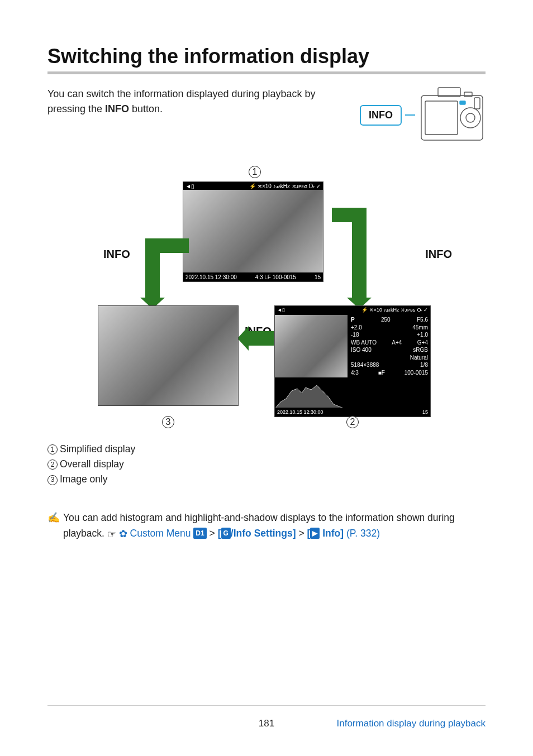 The height and width of the screenshot is (756, 533). Describe the element at coordinates (381, 115) in the screenshot. I see `info-callout-label: INFO` at that location.